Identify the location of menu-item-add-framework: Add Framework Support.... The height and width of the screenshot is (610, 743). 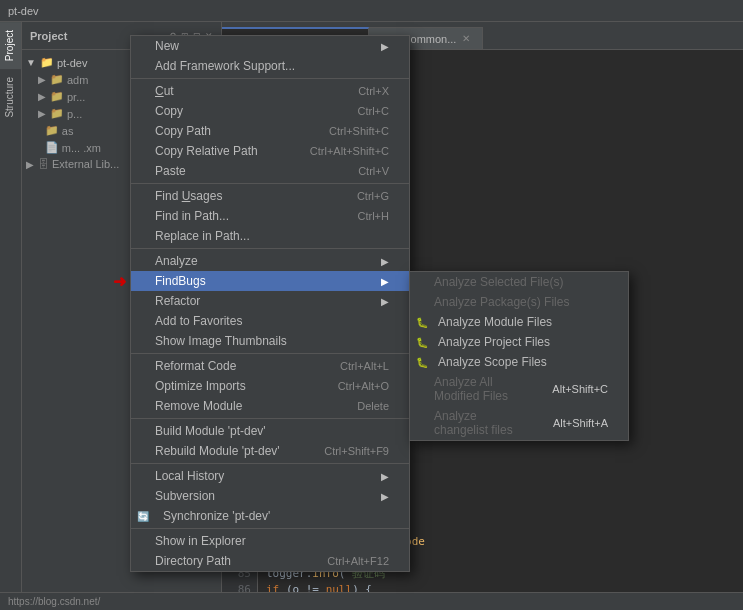
(270, 66).